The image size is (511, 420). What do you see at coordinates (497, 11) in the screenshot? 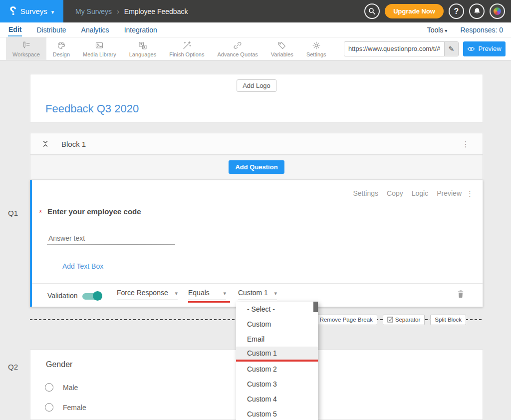
I see `user-avatar` at bounding box center [497, 11].